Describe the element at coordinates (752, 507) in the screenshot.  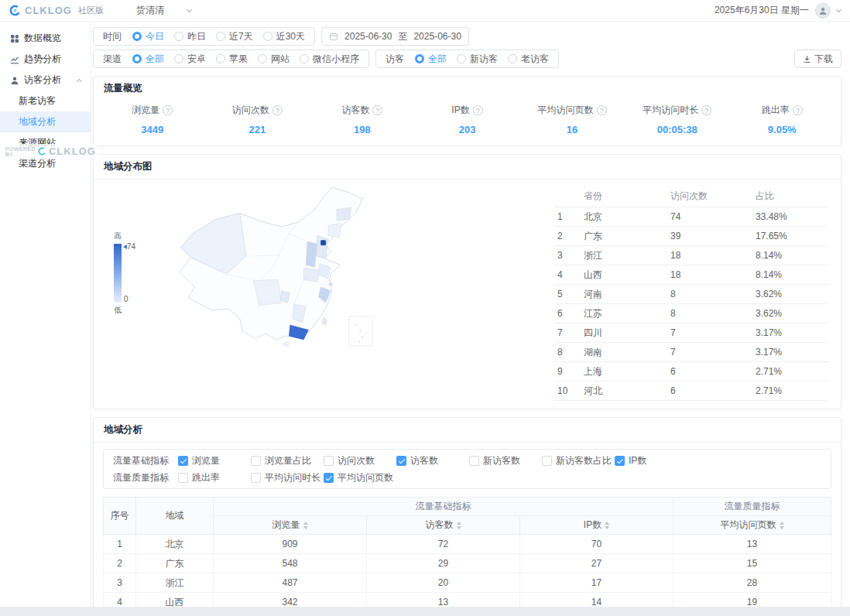
I see `quality-metrics-group-header: 流量质量指标` at that location.